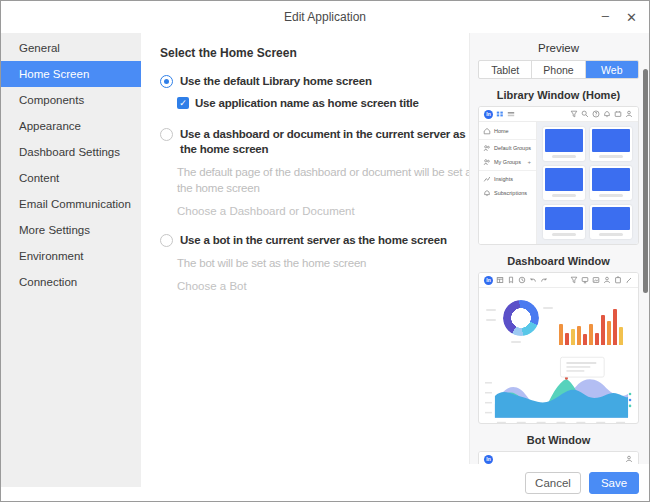  Describe the element at coordinates (558, 388) in the screenshot. I see `area-chart` at that location.